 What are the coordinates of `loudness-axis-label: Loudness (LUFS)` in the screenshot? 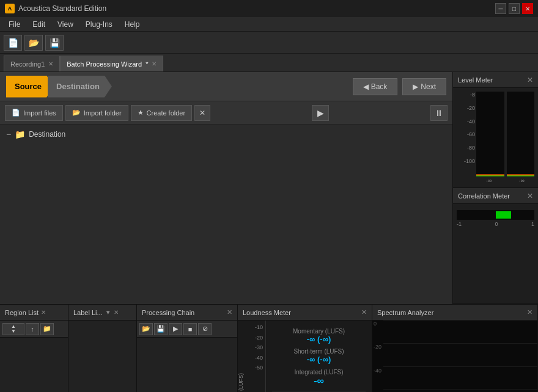 It's located at (252, 382).